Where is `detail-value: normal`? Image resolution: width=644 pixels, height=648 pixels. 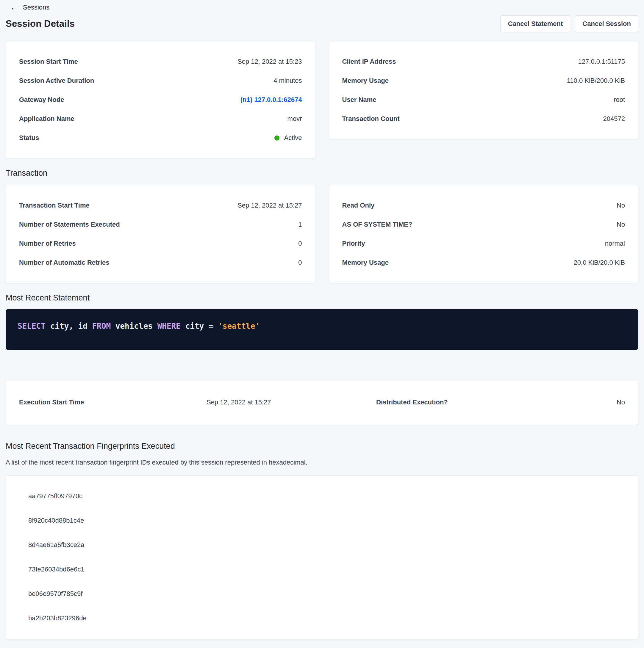 detail-value: normal is located at coordinates (615, 244).